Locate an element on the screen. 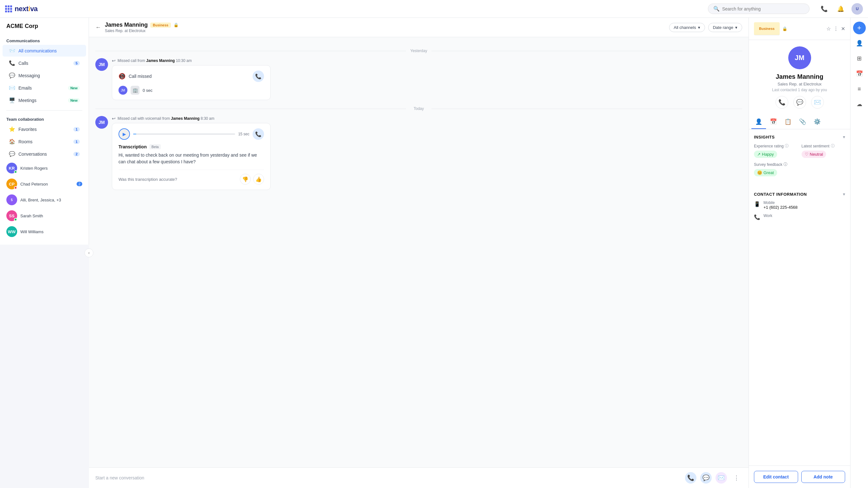 The image size is (868, 488). sender-avatar: JM is located at coordinates (102, 65).